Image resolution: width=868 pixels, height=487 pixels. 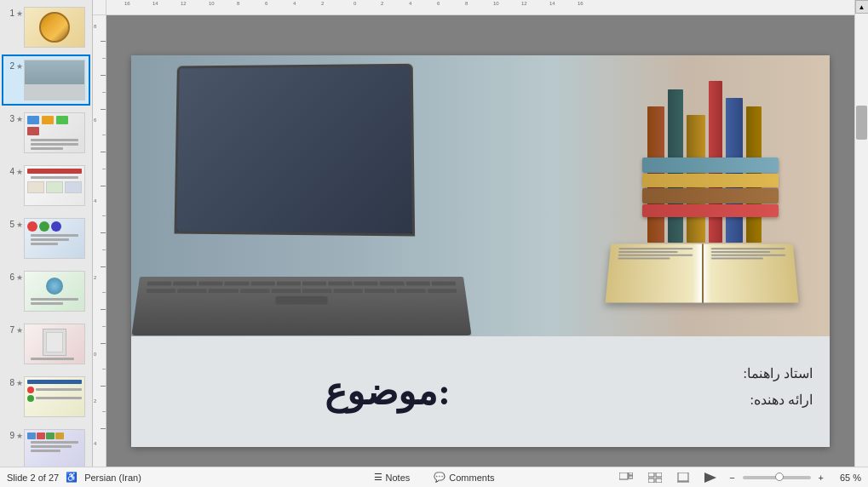 I want to click on slide-item-2: 2 ★, so click(x=46, y=80).